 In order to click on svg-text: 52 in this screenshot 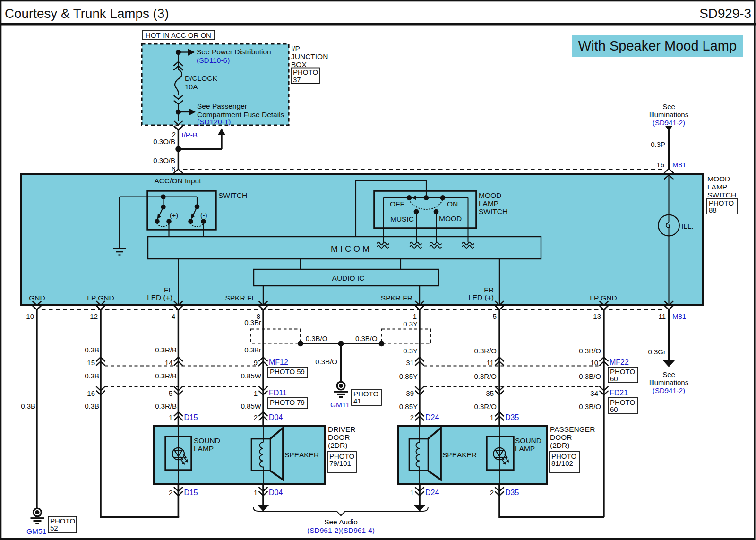, I will do `click(54, 528)`.